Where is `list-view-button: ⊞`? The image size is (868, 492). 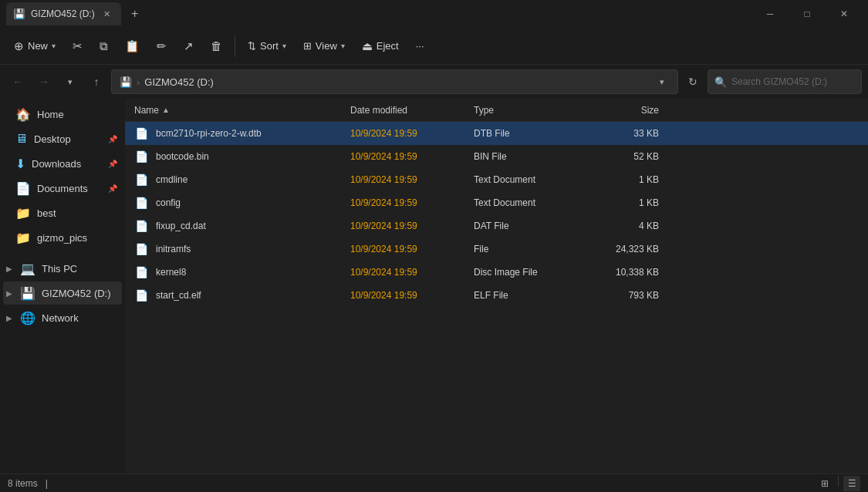
list-view-button: ⊞ is located at coordinates (825, 484).